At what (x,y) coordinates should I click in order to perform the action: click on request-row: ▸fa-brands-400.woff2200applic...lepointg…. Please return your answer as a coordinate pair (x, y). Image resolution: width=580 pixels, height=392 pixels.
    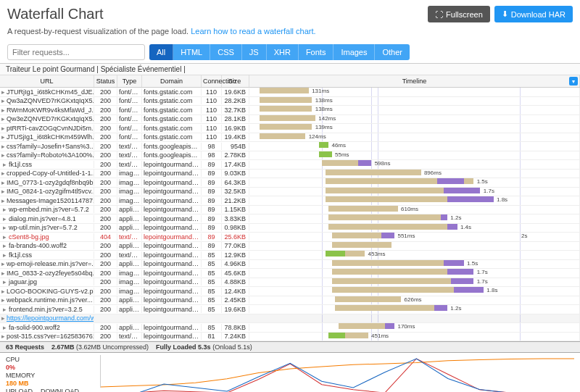
    Looking at the image, I should click on (290, 246).